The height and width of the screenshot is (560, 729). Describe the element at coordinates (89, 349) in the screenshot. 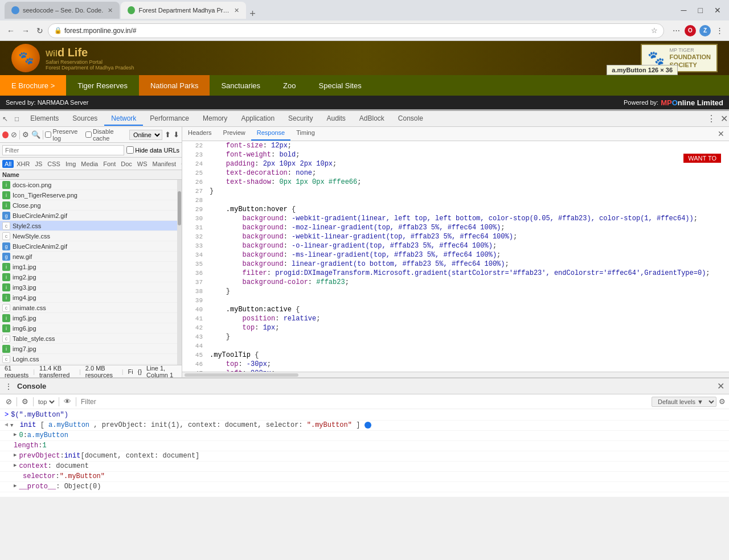

I see `network-item-img7: i img7.jpg` at that location.